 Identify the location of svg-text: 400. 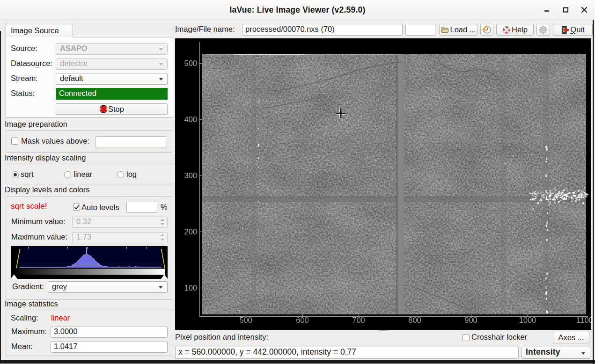
(191, 119).